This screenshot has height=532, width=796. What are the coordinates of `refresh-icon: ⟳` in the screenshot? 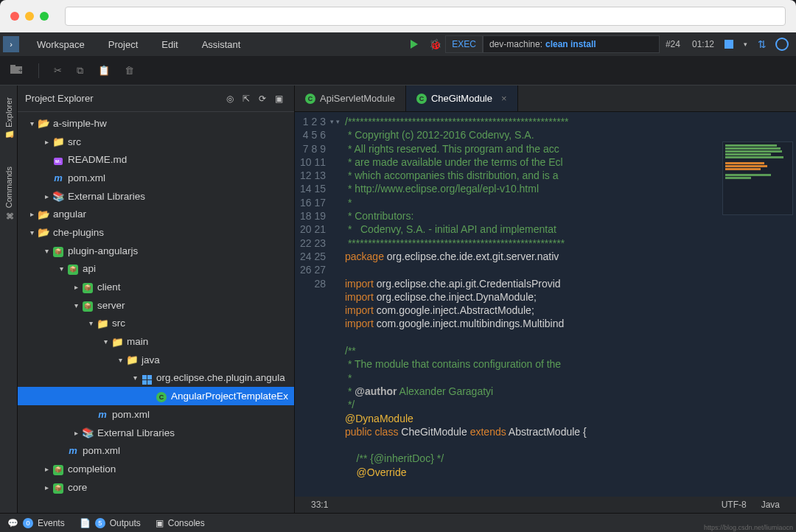 It's located at (262, 99).